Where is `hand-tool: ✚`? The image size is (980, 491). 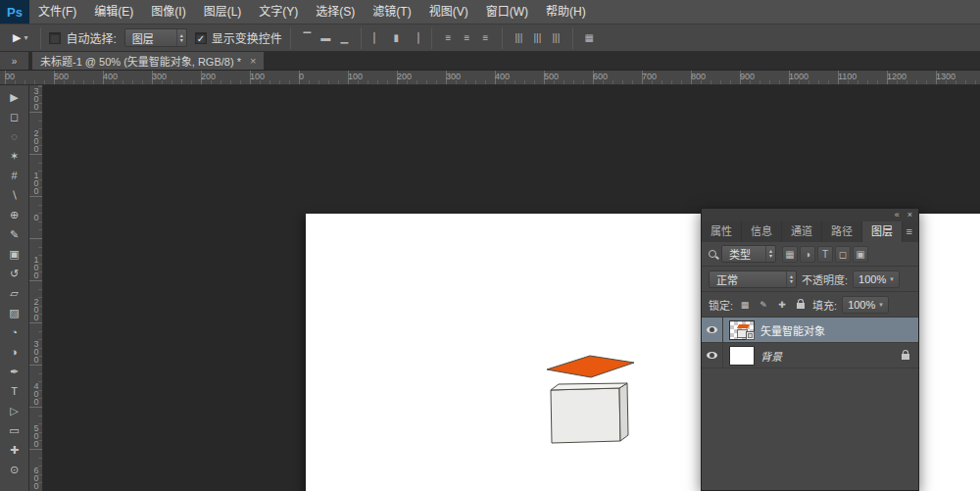 hand-tool: ✚ is located at coordinates (15, 450).